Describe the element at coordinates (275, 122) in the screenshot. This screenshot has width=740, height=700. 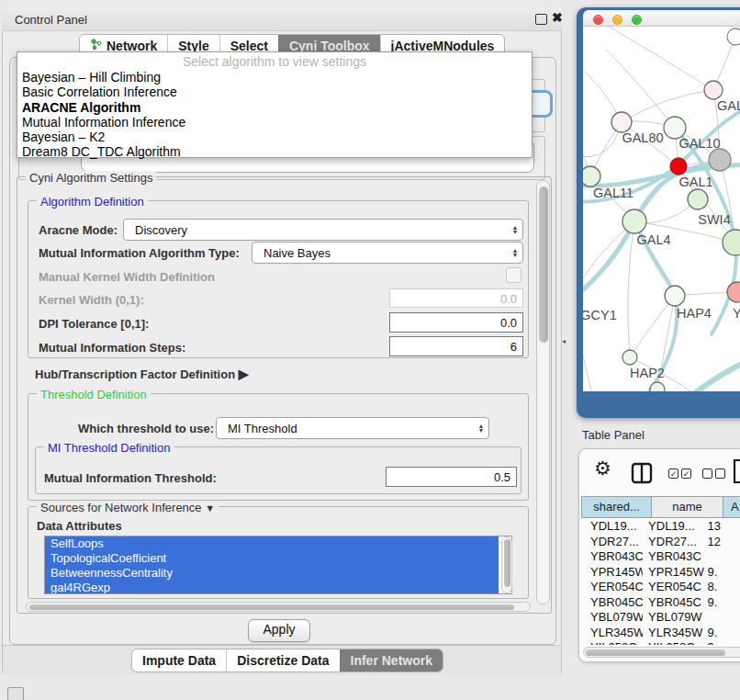
I see `dropdown-item-mutual-information-inference: Mutual Information Inference` at that location.